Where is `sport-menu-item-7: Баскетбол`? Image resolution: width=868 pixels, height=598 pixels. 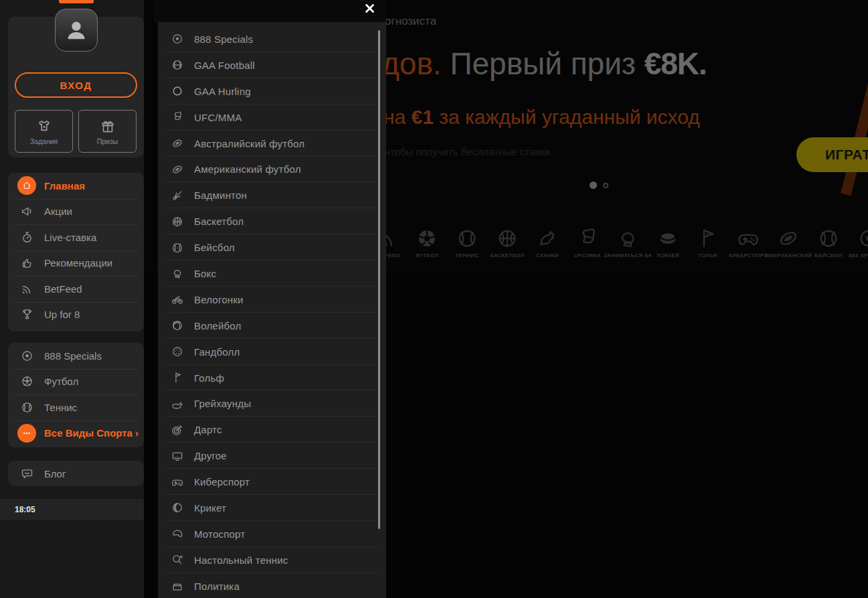
sport-menu-item-7: Баскетбол is located at coordinates (272, 221).